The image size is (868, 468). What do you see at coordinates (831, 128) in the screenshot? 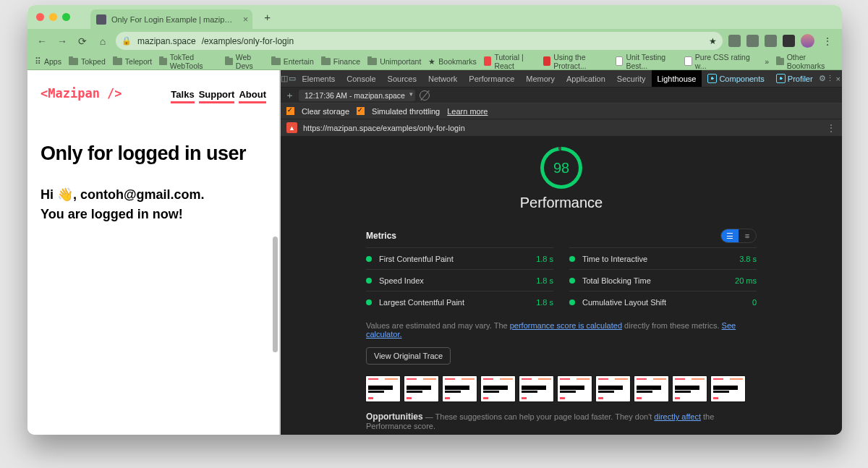
I see `report-menu-icon: ⋮` at bounding box center [831, 128].